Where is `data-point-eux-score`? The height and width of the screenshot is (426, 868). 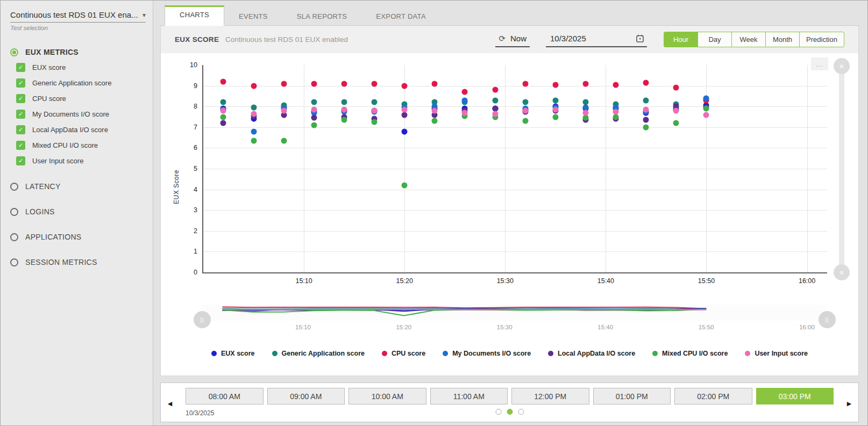
data-point-eux-score is located at coordinates (404, 131).